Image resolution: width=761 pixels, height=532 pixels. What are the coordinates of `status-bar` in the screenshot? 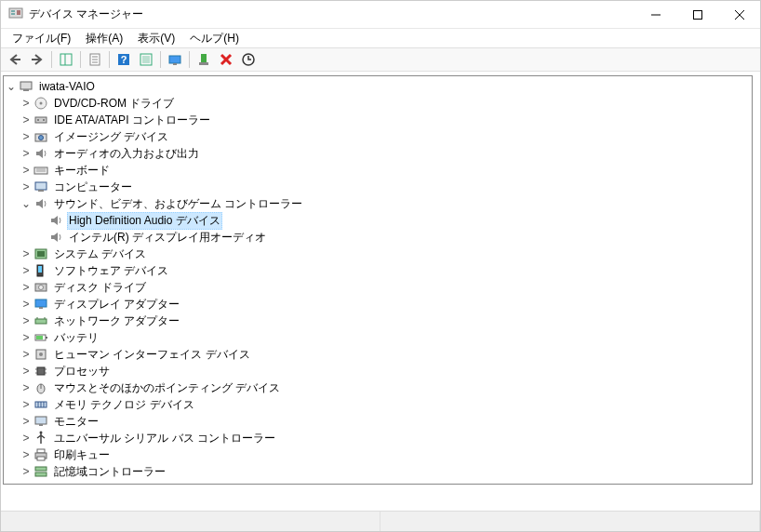 It's located at (380, 521).